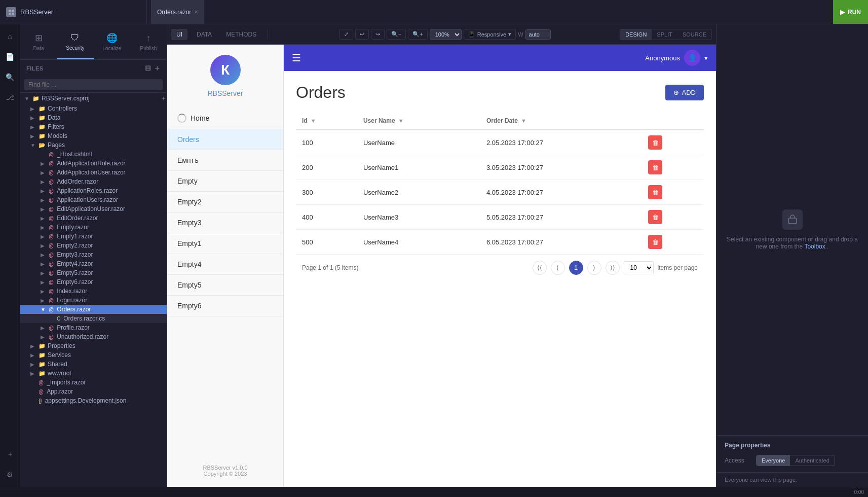  Describe the element at coordinates (812, 460) in the screenshot. I see `access-tab-authenticated: Authenticated` at that location.